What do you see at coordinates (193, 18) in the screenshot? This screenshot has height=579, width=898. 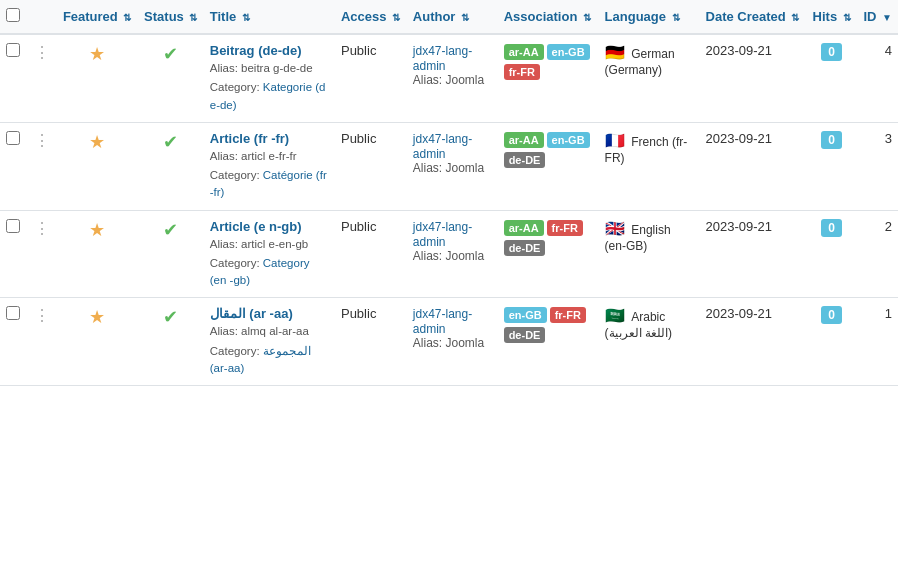 I see `status-sort-icon: ⇅` at bounding box center [193, 18].